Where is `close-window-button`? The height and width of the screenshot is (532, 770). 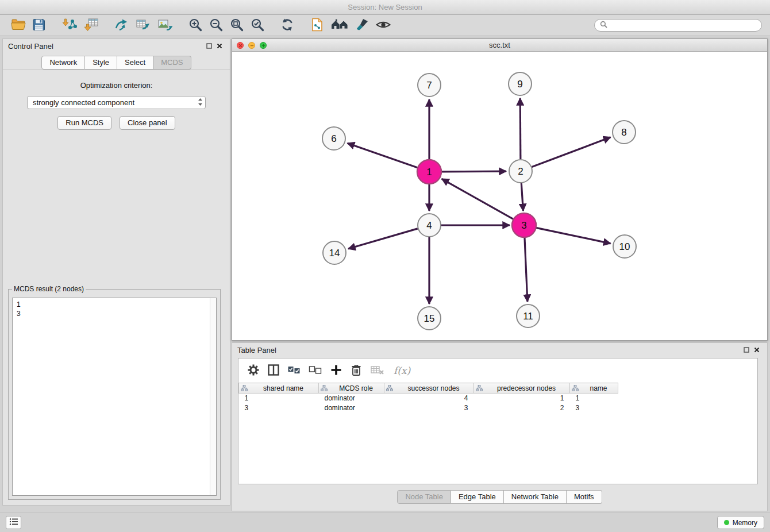
close-window-button is located at coordinates (240, 45).